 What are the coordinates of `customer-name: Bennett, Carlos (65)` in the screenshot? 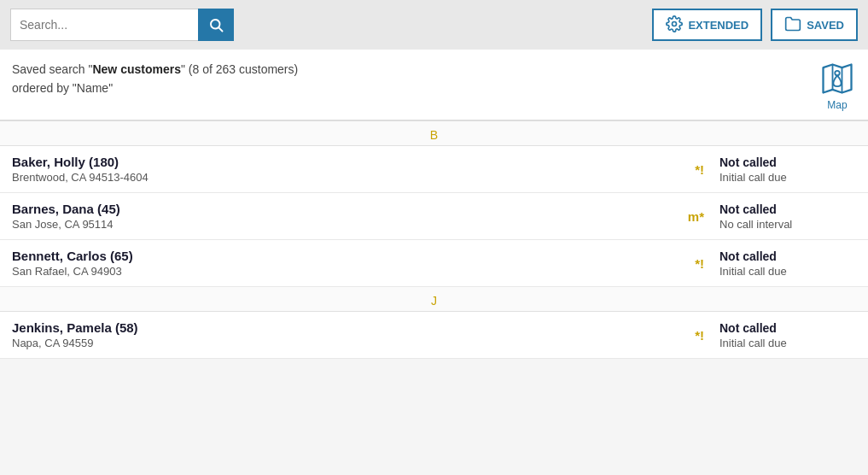 It's located at (345, 256).